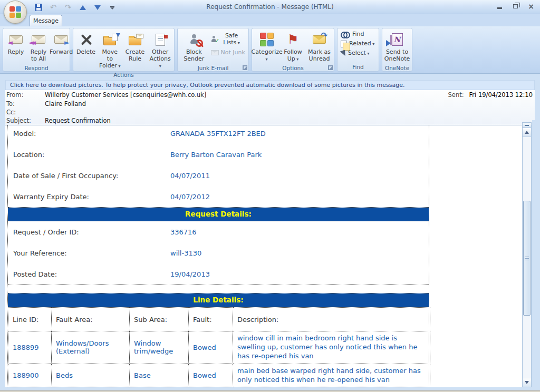 The height and width of the screenshot is (392, 540). I want to click on restore-button, so click(515, 6).